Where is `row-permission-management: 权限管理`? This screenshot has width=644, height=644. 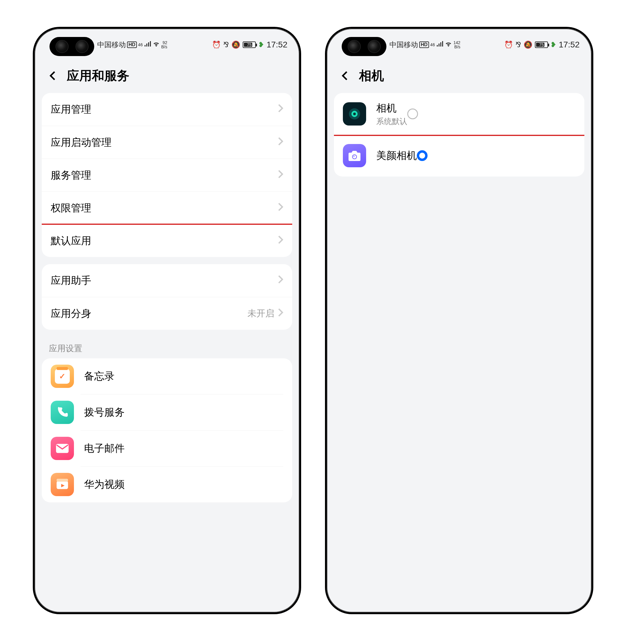 row-permission-management: 权限管理 is located at coordinates (167, 208).